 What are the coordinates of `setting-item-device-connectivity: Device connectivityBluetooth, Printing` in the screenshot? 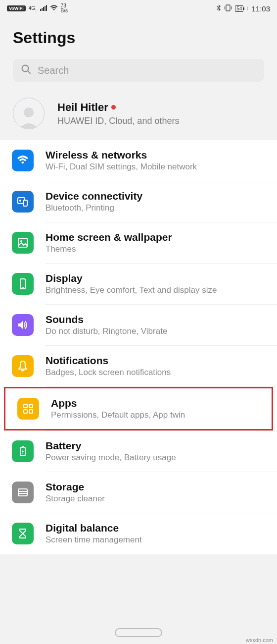 It's located at (138, 202).